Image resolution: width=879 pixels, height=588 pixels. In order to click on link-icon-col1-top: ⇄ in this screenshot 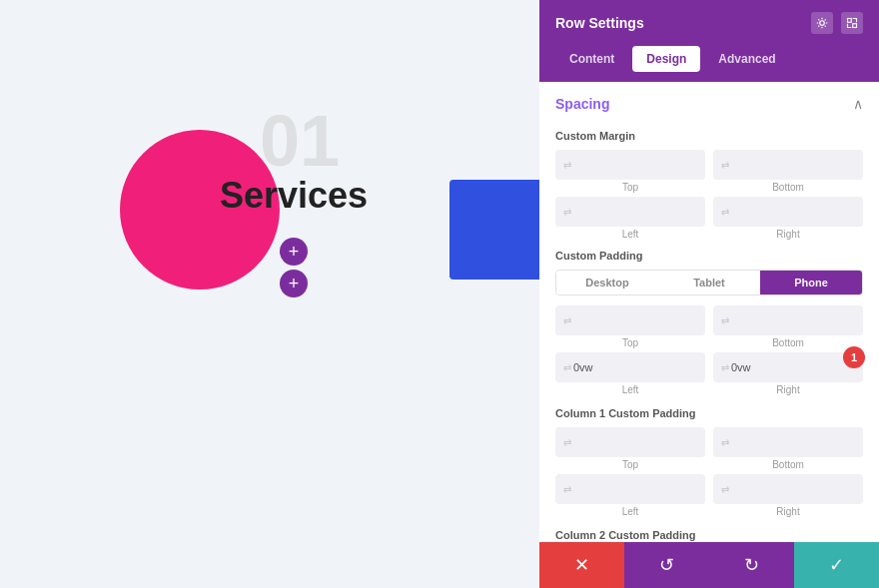, I will do `click(567, 443)`.